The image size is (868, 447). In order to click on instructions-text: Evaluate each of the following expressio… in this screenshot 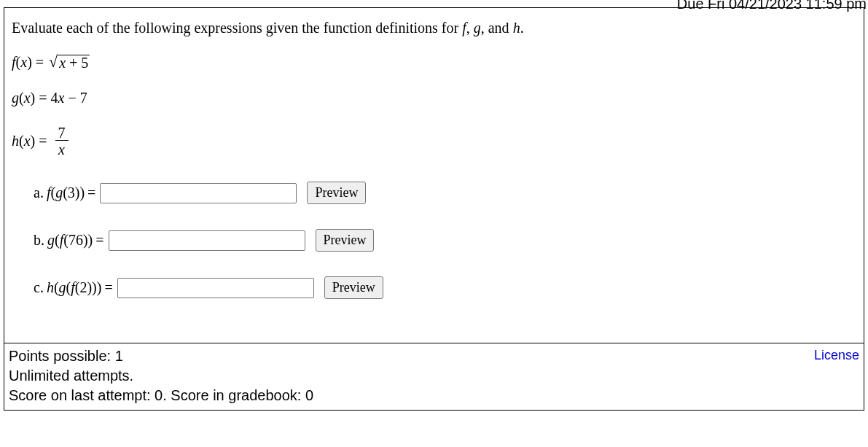, I will do `click(237, 28)`.